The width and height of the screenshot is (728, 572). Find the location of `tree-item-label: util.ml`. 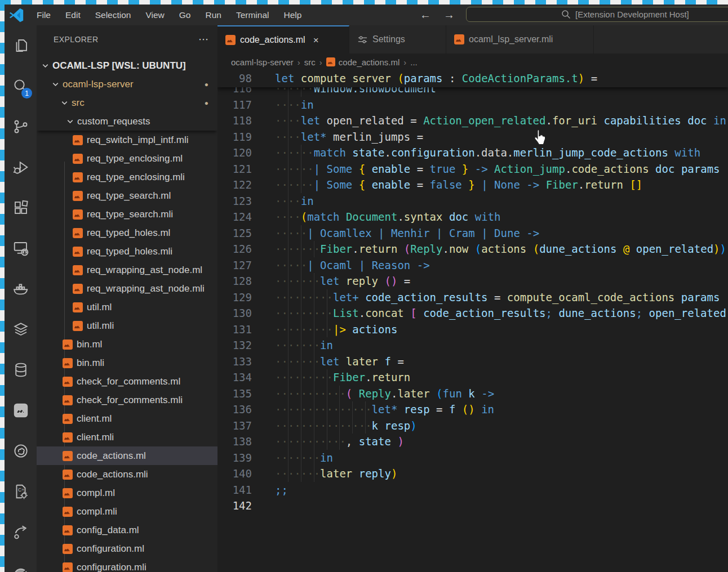

tree-item-label: util.ml is located at coordinates (99, 307).